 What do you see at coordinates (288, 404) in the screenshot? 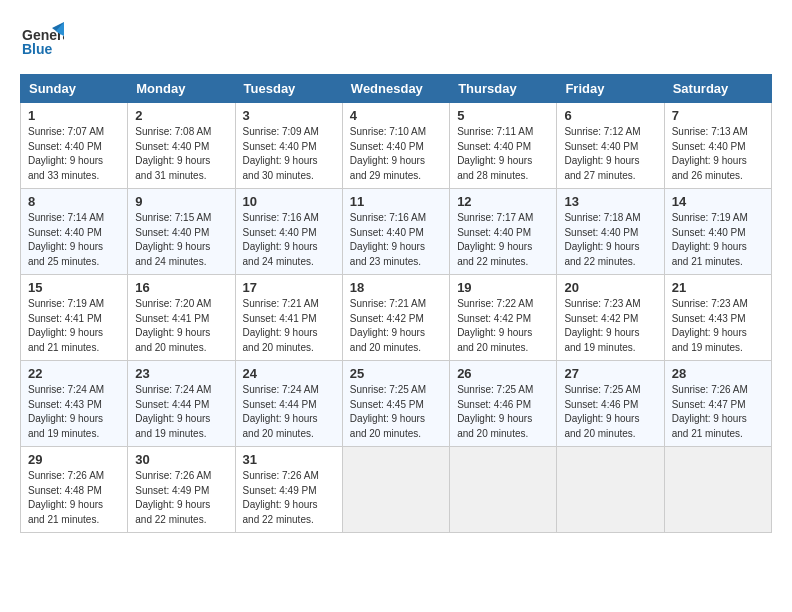
I see `calendar-cell: 24Sunrise: 7:24 AM Sunset: 4:44 PM Dayli…` at bounding box center [288, 404].